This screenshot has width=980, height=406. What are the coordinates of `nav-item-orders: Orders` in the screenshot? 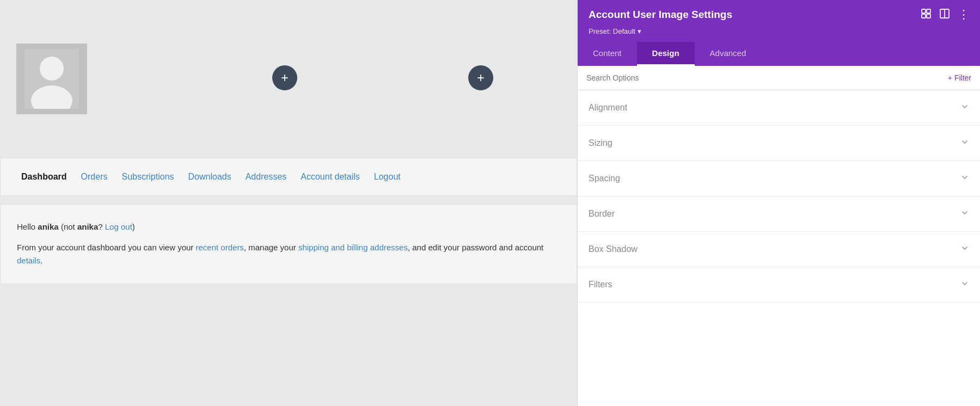 It's located at (95, 177).